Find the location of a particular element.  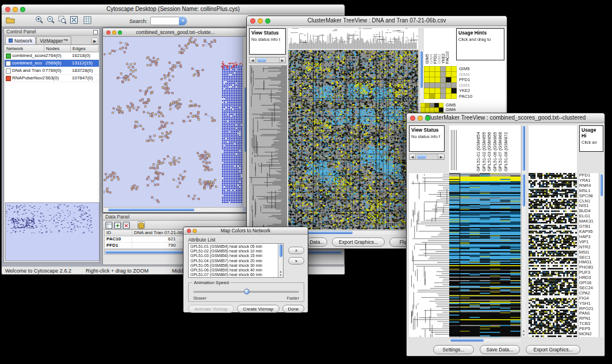

attribute-list-scrollbar: ▲ ▼ is located at coordinates (281, 260).